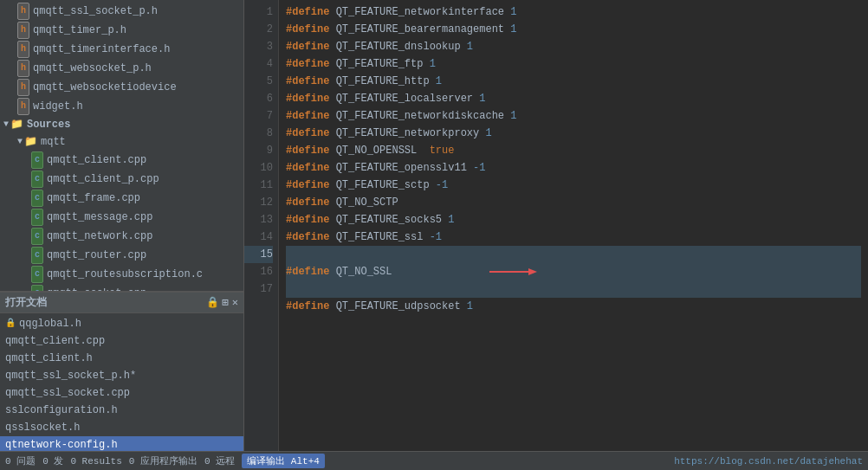 This screenshot has height=470, width=868. What do you see at coordinates (121, 341) in the screenshot?
I see `doc-item: qmqtt_client.cpp` at bounding box center [121, 341].